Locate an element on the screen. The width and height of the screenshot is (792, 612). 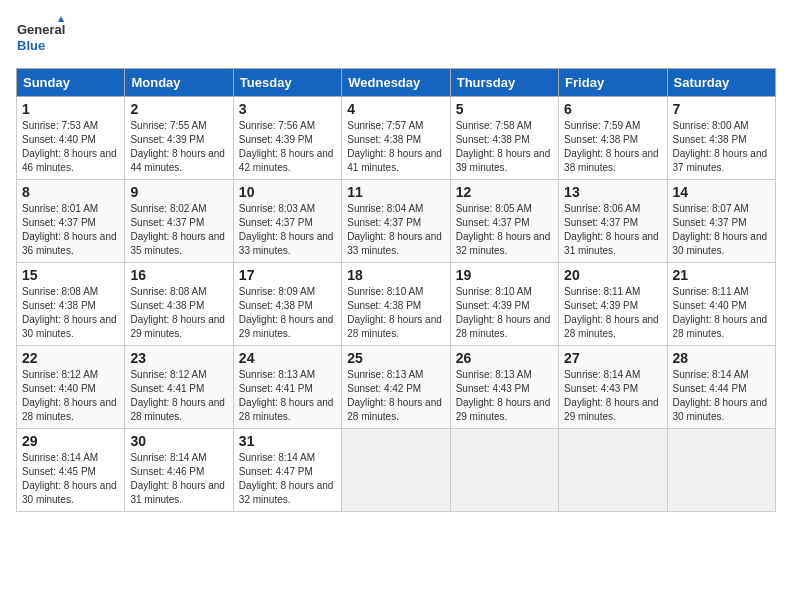
weekday-header-thursday: Thursday is located at coordinates (504, 83).